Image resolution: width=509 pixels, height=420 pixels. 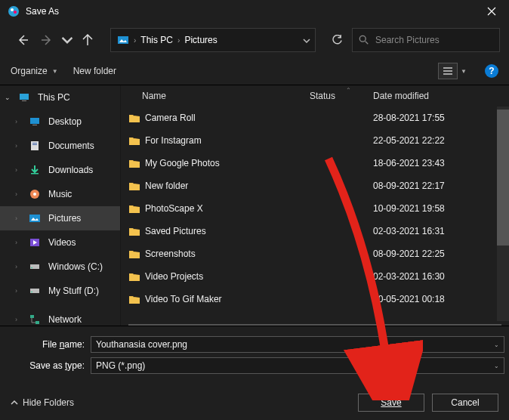 What do you see at coordinates (201, 40) in the screenshot?
I see `breadcrumb-label: Pictures` at bounding box center [201, 40].